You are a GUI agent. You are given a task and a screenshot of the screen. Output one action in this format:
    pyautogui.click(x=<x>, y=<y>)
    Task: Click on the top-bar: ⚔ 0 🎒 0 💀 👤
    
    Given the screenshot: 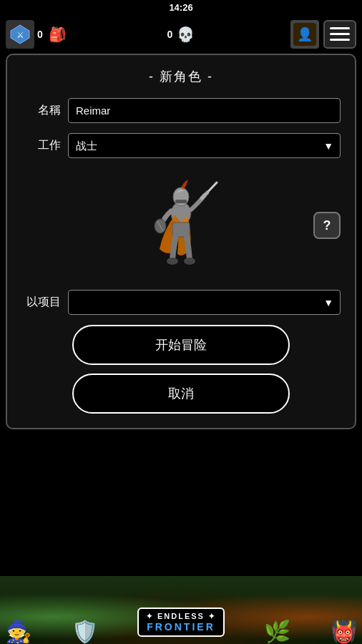 What is the action you would take?
    pyautogui.click(x=181, y=34)
    